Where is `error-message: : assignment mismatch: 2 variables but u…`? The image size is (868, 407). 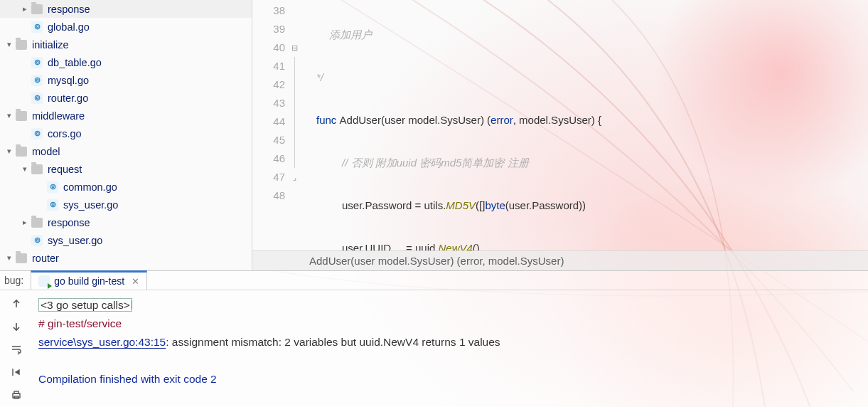 error-message: : assignment mismatch: 2 variables but u… is located at coordinates (333, 342).